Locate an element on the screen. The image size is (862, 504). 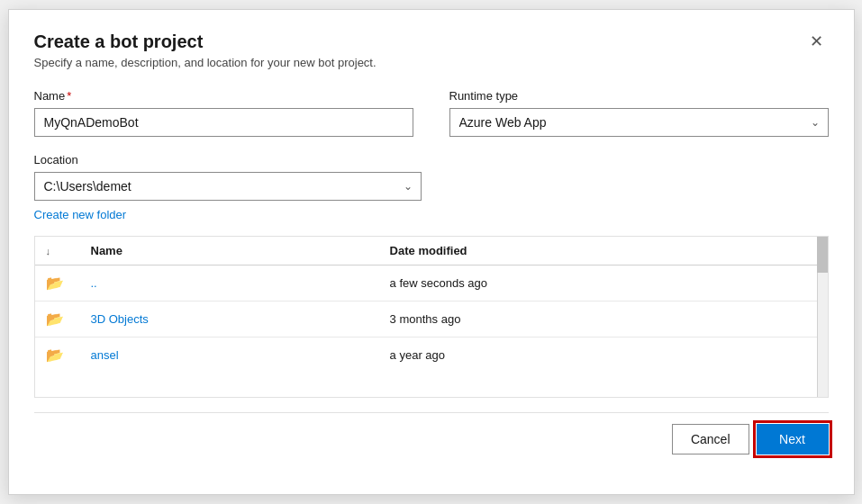
runtime-group: Runtime type Azure Web App ⌄ is located at coordinates (640, 113).